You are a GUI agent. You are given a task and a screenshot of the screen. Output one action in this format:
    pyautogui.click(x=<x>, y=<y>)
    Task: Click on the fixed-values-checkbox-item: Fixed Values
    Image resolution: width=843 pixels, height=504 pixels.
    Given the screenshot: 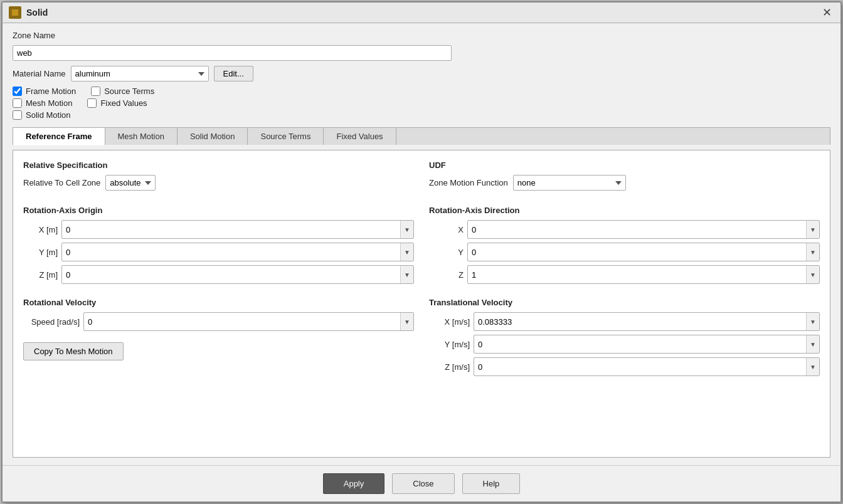 What is the action you would take?
    pyautogui.click(x=117, y=103)
    